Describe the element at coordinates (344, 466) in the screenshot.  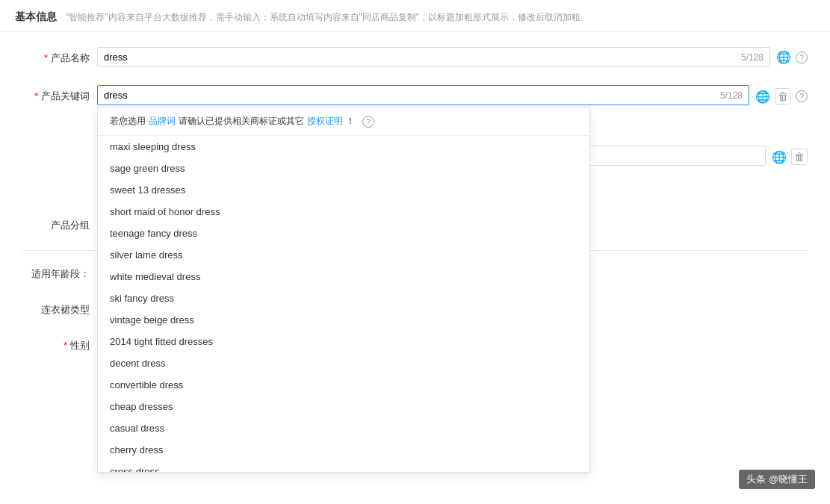
I see `dropdown-item: cross dress` at that location.